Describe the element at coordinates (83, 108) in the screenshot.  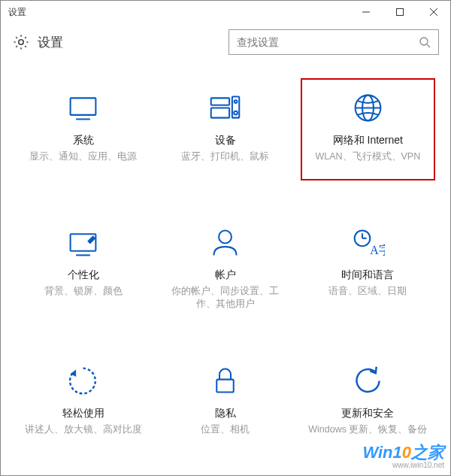
I see `system-icon` at that location.